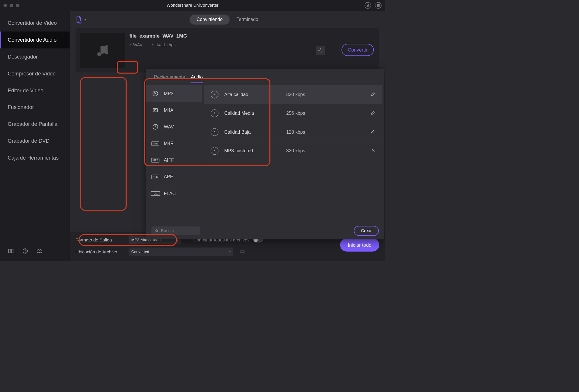 The image size is (579, 392). Describe the element at coordinates (156, 143) in the screenshot. I see `format-icon: M4R` at that location.